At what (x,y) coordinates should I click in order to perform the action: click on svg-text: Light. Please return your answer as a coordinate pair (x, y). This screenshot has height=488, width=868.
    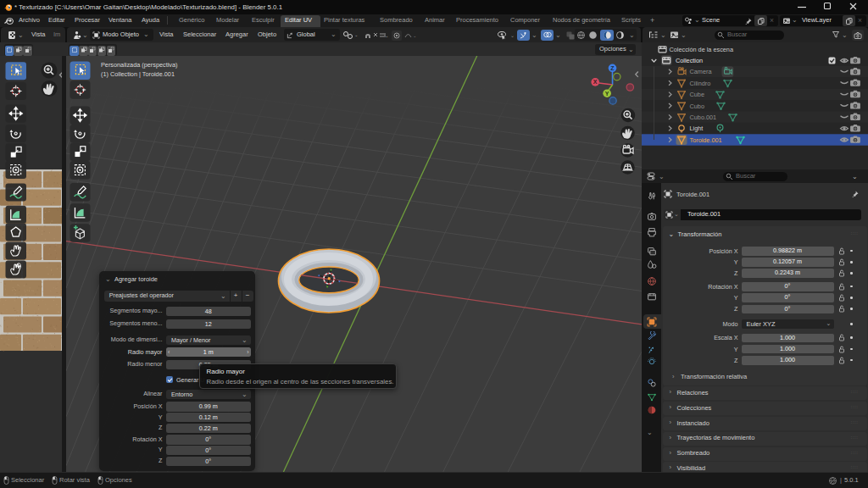
    Looking at the image, I should click on (697, 129).